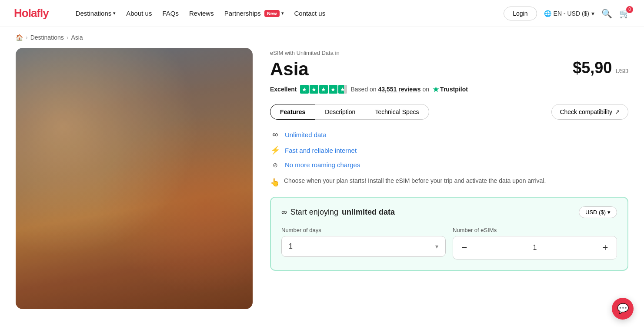  I want to click on plan-info-row: 👆 Choose when your plan starts! Install …, so click(449, 182).